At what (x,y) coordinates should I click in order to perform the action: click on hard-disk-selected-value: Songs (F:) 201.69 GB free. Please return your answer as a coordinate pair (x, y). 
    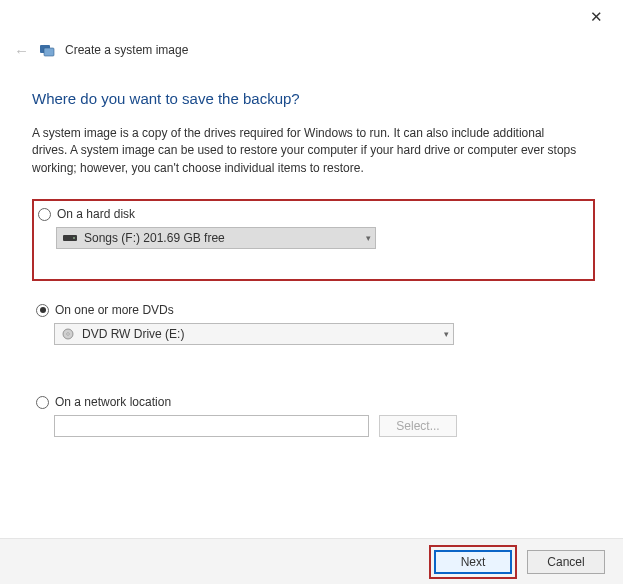
    Looking at the image, I should click on (154, 238).